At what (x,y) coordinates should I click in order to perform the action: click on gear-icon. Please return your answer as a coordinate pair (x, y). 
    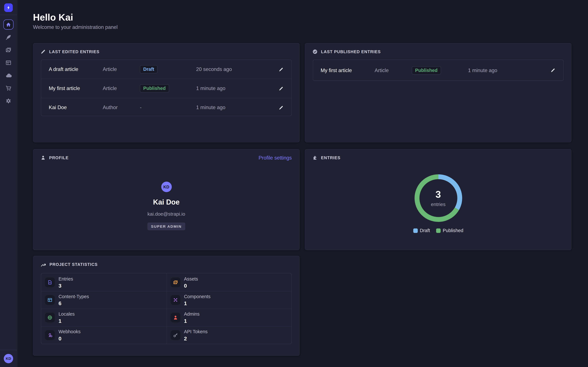
    Looking at the image, I should click on (9, 101).